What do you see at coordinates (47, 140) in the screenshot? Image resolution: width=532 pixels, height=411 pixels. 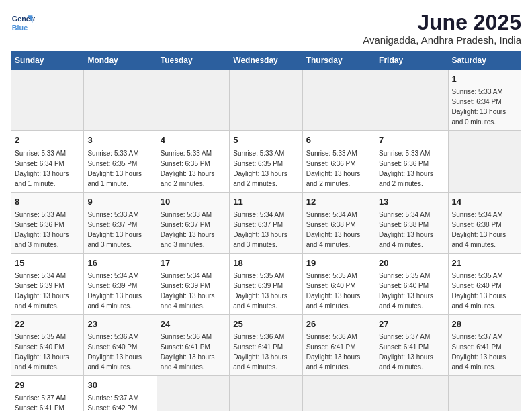 I see `day-number: 2` at bounding box center [47, 140].